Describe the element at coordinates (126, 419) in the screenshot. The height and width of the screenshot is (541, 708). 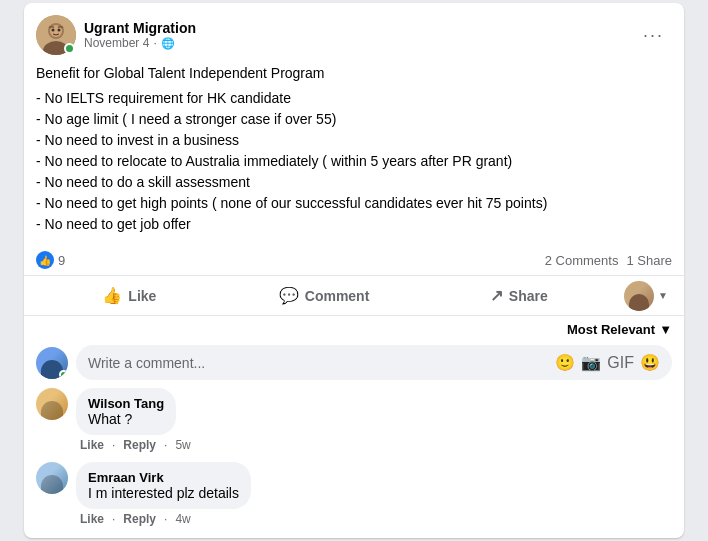
I see `wilson-text: What ?` at that location.